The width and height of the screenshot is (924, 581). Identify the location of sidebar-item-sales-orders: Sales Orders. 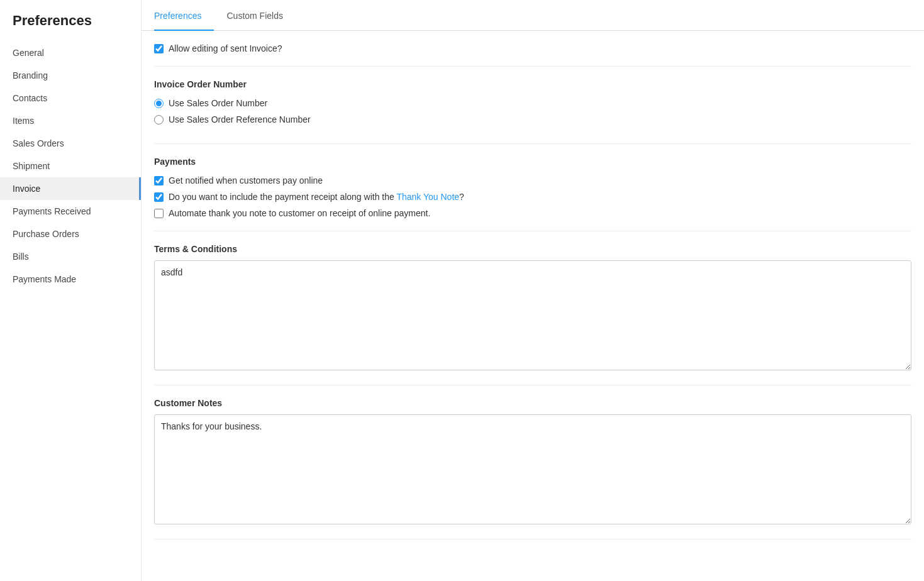
(70, 143).